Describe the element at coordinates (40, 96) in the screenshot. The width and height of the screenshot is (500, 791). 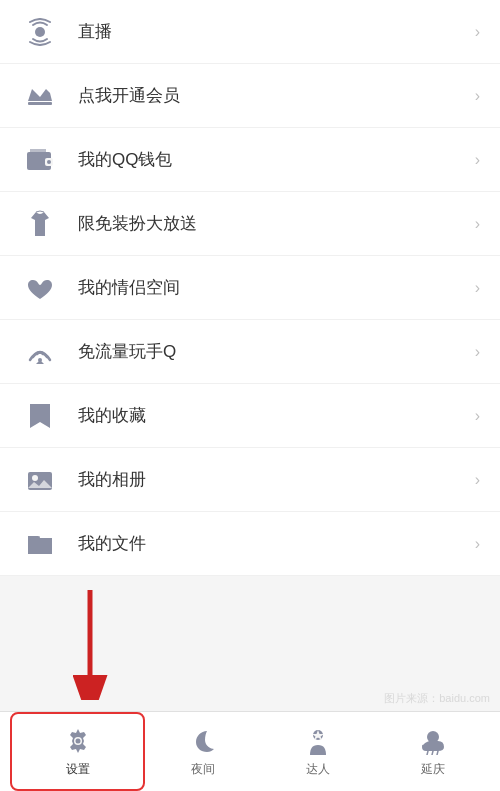
I see `vip-icon` at that location.